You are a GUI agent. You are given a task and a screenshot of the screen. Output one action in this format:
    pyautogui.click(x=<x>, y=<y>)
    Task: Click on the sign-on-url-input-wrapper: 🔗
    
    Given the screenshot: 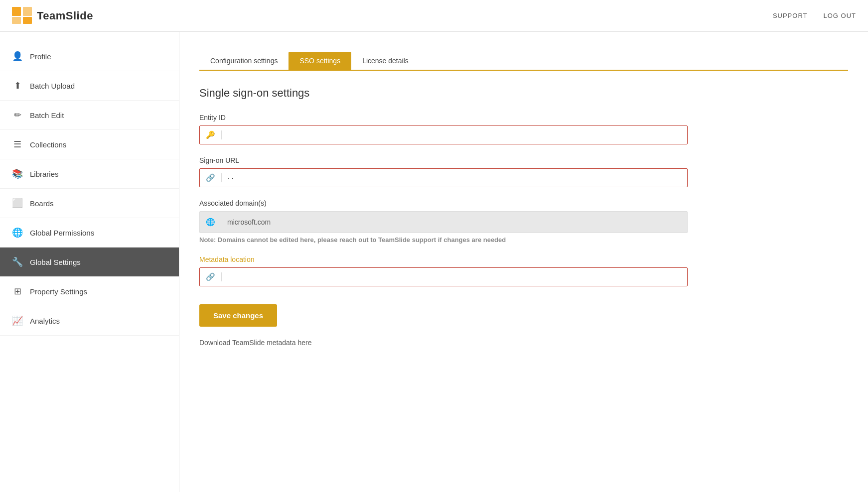 What is the action you would take?
    pyautogui.click(x=443, y=178)
    